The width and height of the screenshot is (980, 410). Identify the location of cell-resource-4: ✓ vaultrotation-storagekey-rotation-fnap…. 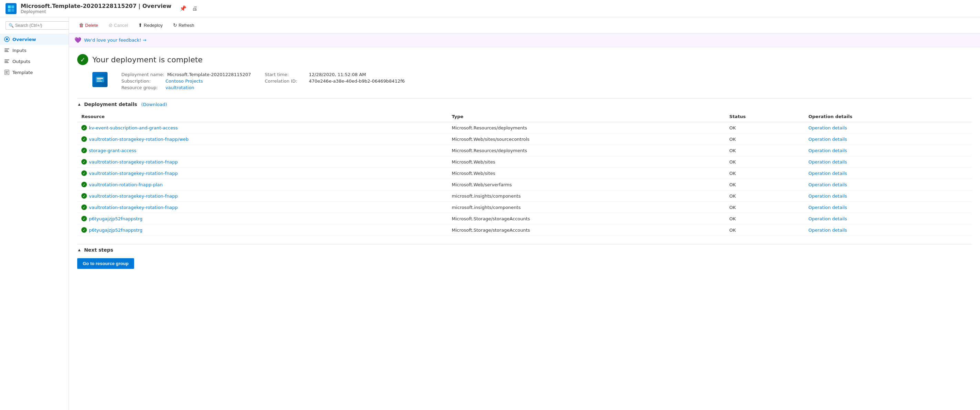
(262, 173).